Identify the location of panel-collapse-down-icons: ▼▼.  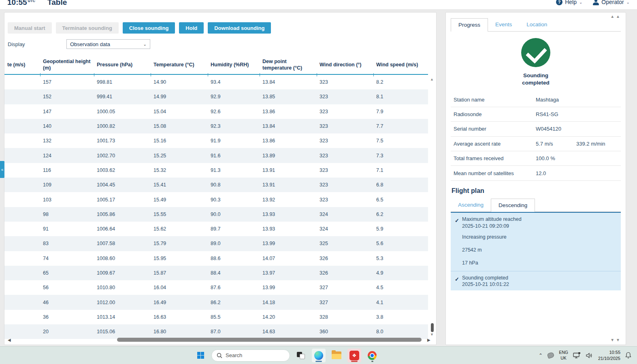
(616, 340).